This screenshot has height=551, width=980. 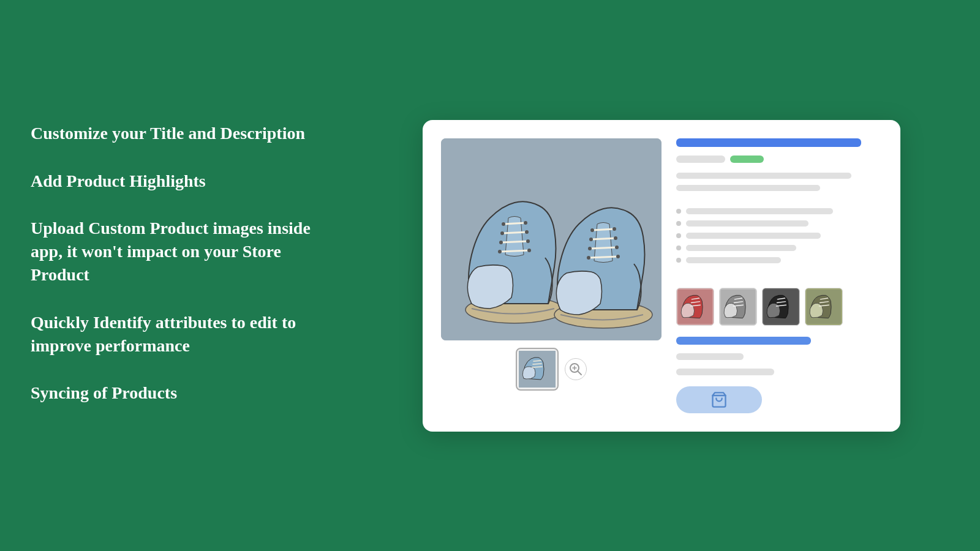 I want to click on badge-green, so click(x=747, y=159).